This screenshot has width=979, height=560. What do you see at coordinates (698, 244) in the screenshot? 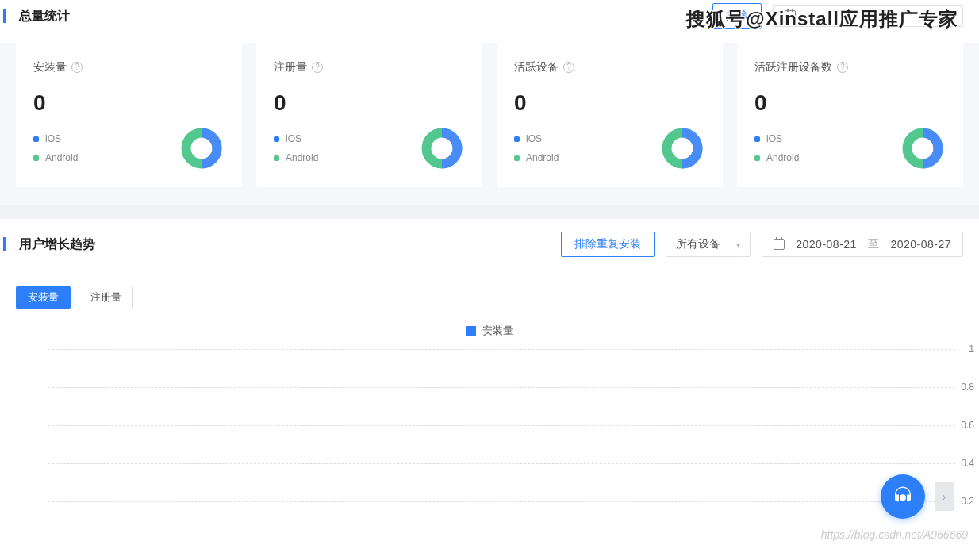
I see `device-select-label: 所有设备` at bounding box center [698, 244].